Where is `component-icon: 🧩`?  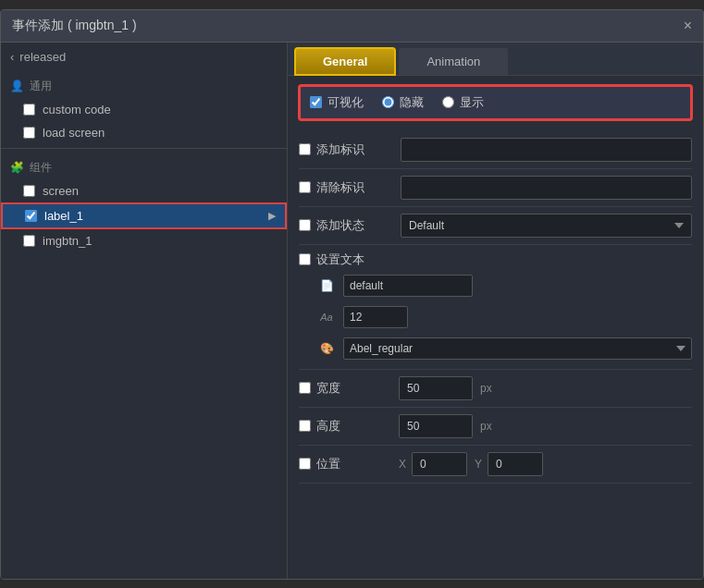
component-icon: 🧩 is located at coordinates (17, 167).